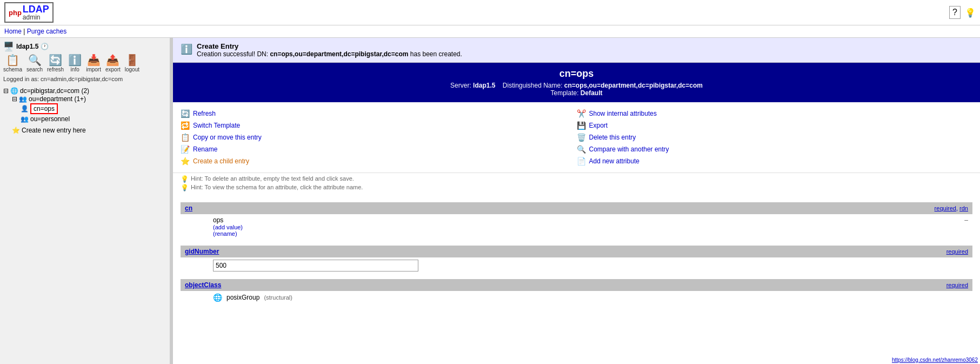 The image size is (980, 364). Describe the element at coordinates (205, 149) in the screenshot. I see `rename-label: Rename` at that location.